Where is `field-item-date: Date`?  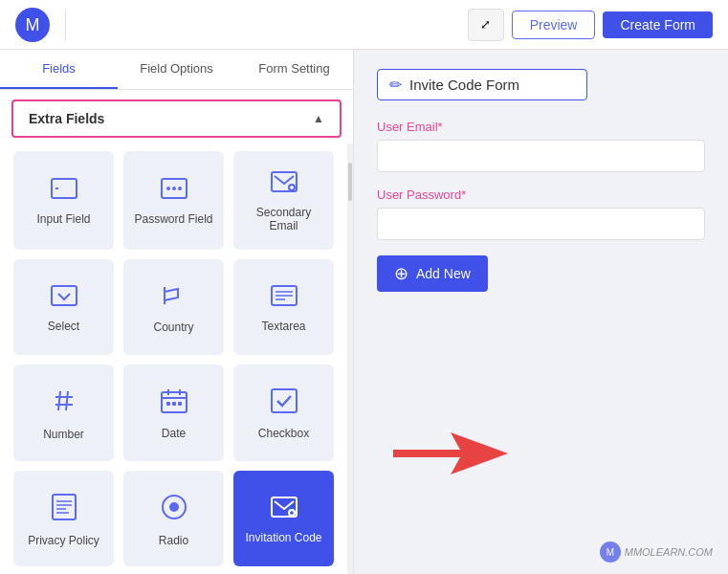 field-item-date: Date is located at coordinates (174, 413).